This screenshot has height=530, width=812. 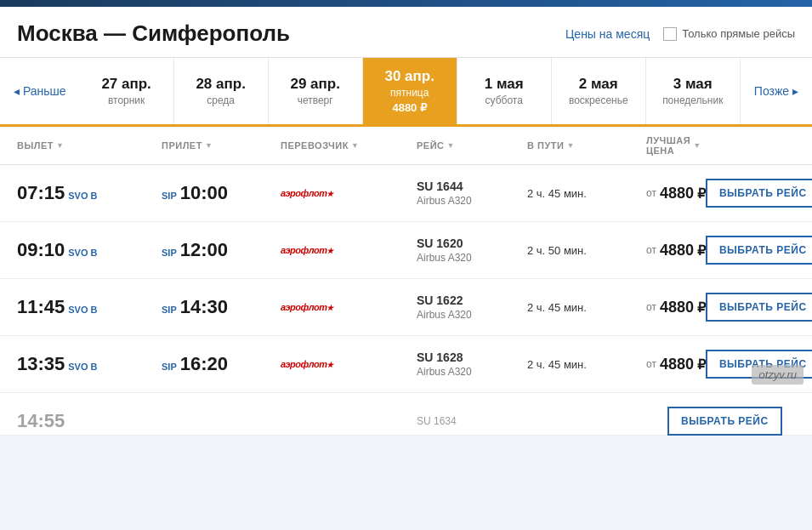 I want to click on col-duration: В ПУТИ ▼, so click(x=587, y=145).